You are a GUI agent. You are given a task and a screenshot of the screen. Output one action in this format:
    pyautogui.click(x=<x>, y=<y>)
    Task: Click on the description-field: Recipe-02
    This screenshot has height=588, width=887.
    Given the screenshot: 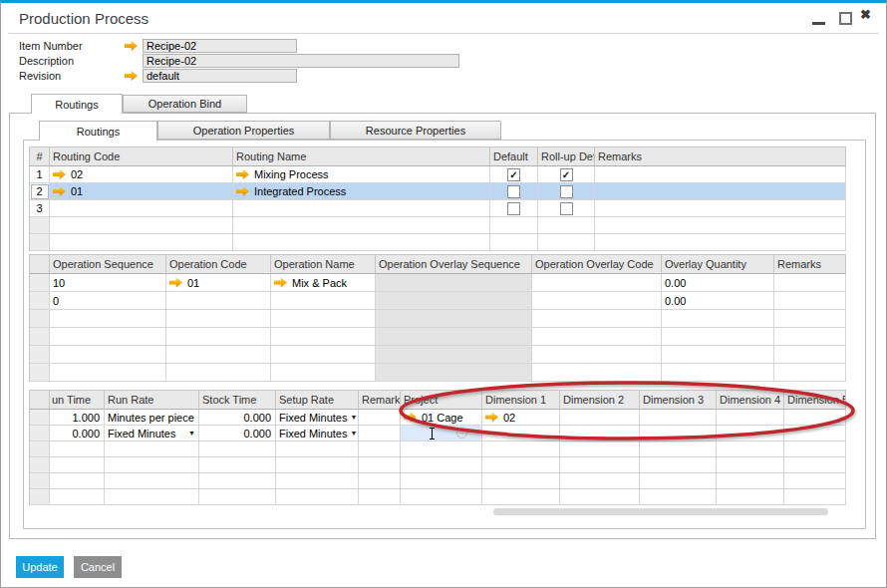 What is the action you would take?
    pyautogui.click(x=301, y=61)
    